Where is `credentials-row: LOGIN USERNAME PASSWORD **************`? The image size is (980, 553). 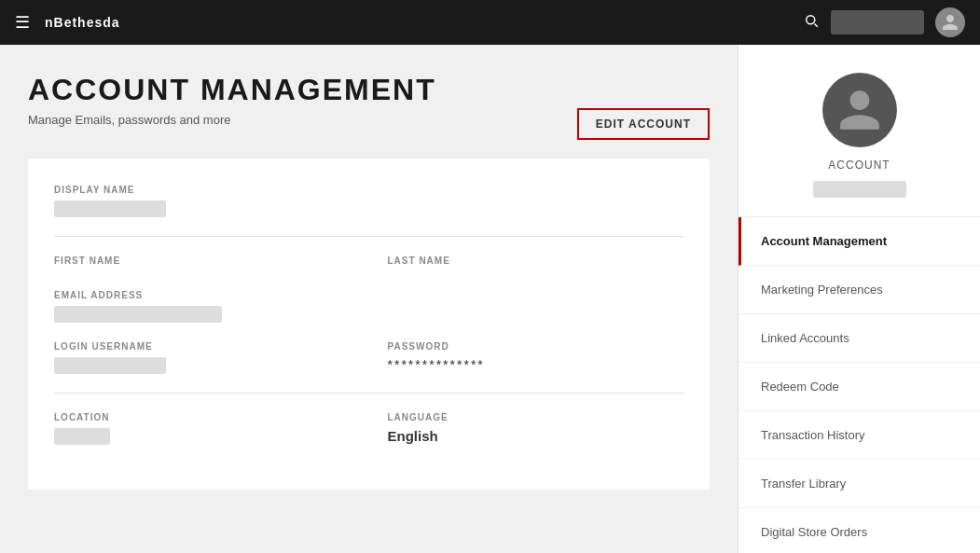 credentials-row: LOGIN USERNAME PASSWORD ************** is located at coordinates (369, 358).